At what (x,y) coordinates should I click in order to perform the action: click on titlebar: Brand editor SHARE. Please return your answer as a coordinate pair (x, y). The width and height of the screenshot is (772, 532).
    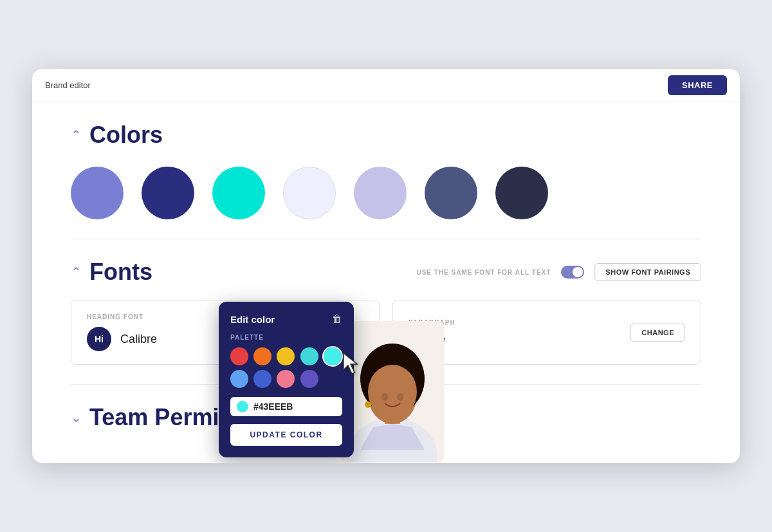
    Looking at the image, I should click on (386, 86).